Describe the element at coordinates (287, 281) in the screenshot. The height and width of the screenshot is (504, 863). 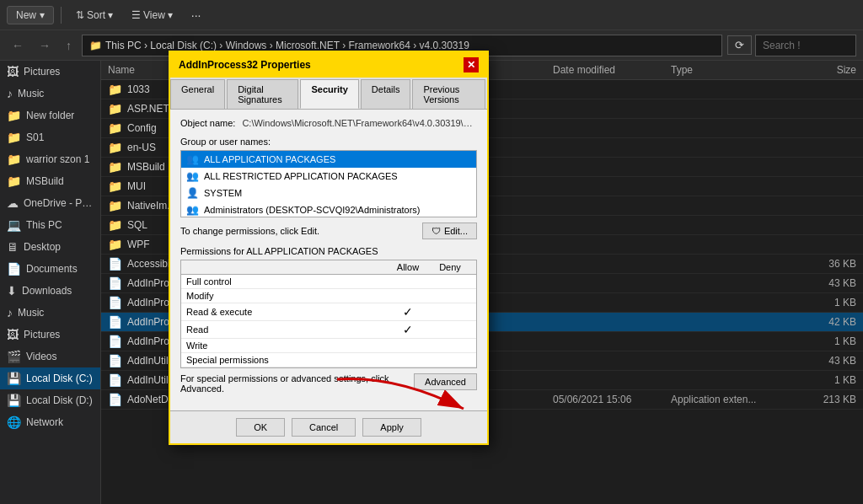
I see `perm-name: Full control` at that location.